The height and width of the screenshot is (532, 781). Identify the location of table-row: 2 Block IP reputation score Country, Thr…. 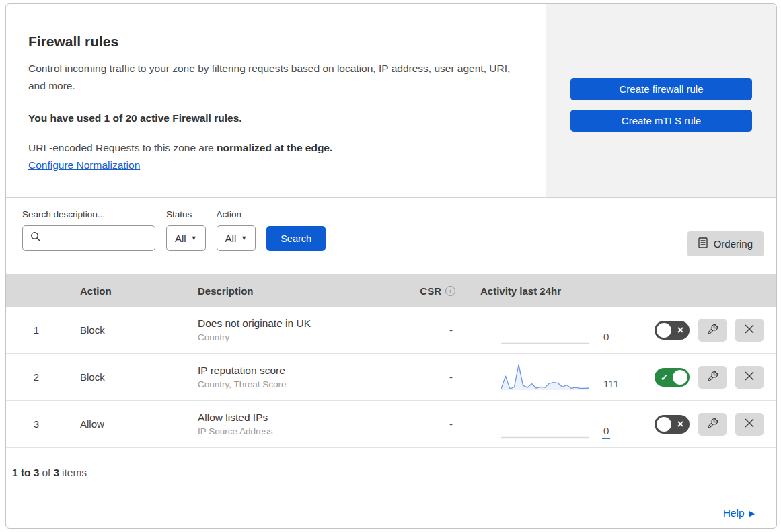
(392, 377).